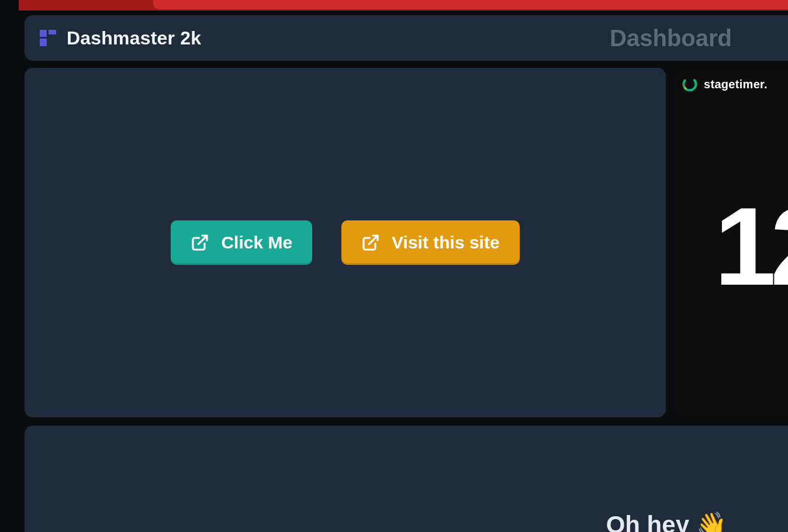  I want to click on greeting-text: Oh hey 👋, so click(666, 521).